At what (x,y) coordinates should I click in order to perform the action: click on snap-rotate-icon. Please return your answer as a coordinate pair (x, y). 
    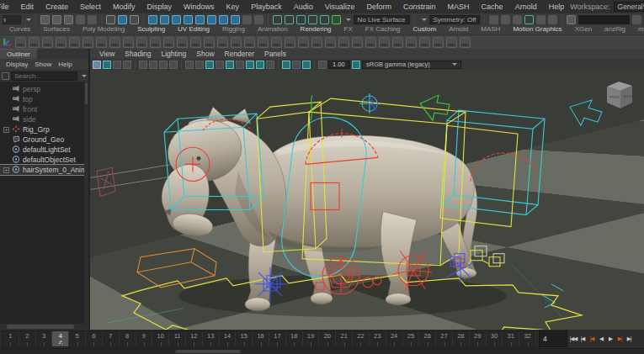
    Looking at the image, I should click on (224, 20).